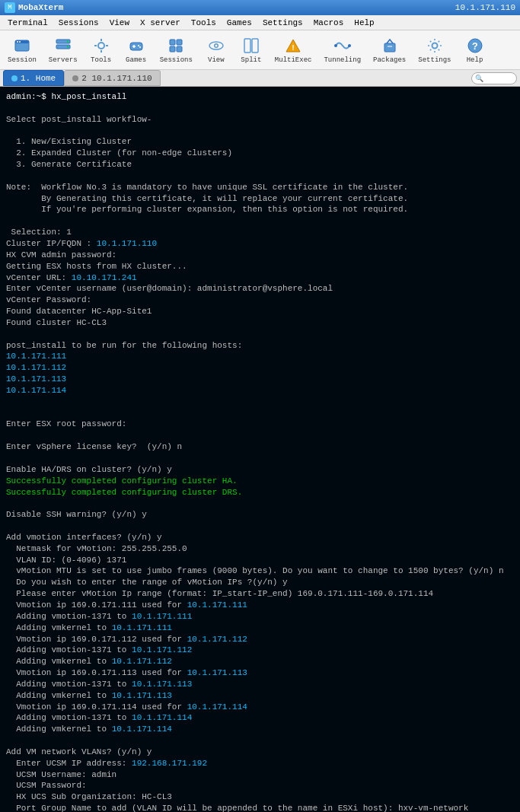 This screenshot has width=520, height=812. I want to click on terminal-line-36: Successfully completed configuring clust…, so click(260, 493).